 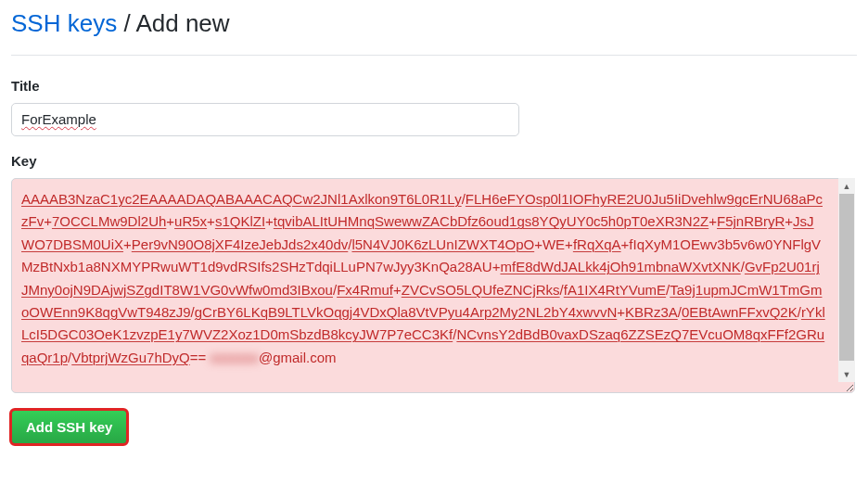 What do you see at coordinates (847, 280) in the screenshot?
I see `scrollbar: ▲ ▼` at bounding box center [847, 280].